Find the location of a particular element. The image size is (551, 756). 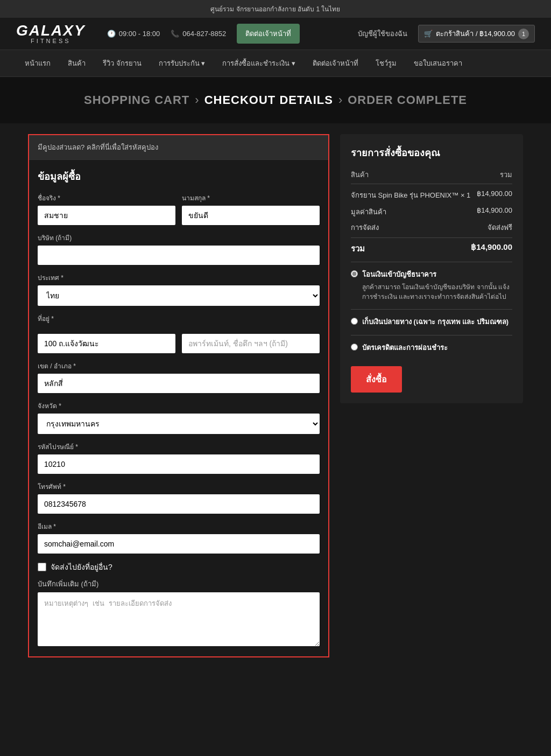

first-name-group: ชื่อจริง * is located at coordinates (107, 209).